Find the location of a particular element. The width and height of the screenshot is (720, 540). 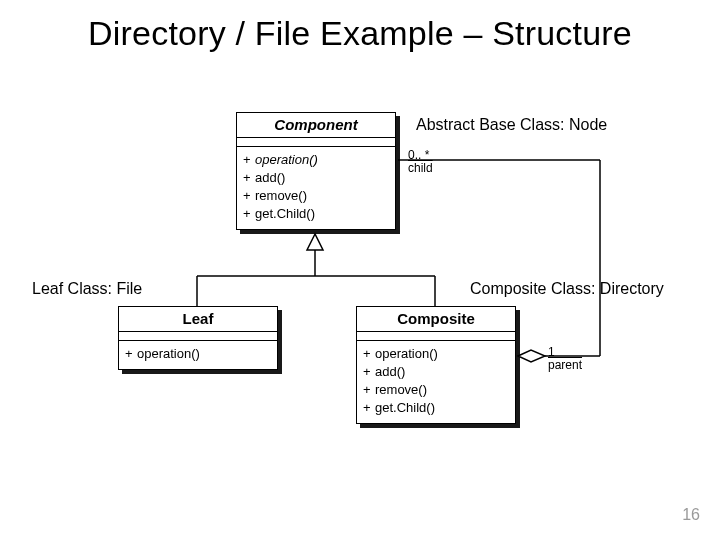

assoc-parent-role: parent is located at coordinates (565, 365).